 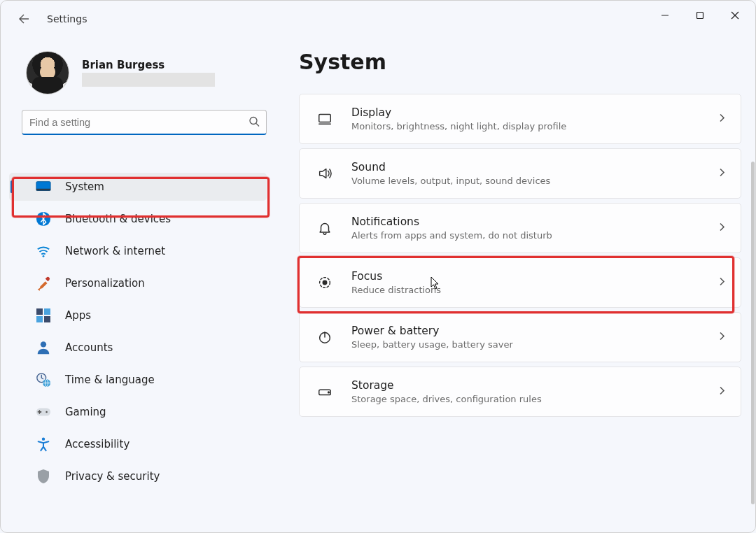 I want to click on storage-icon, so click(x=325, y=392).